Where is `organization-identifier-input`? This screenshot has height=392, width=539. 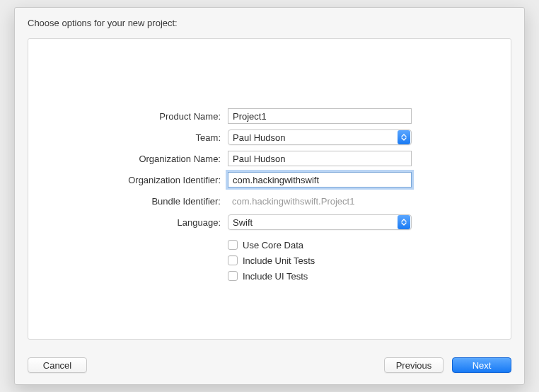
organization-identifier-input is located at coordinates (320, 180).